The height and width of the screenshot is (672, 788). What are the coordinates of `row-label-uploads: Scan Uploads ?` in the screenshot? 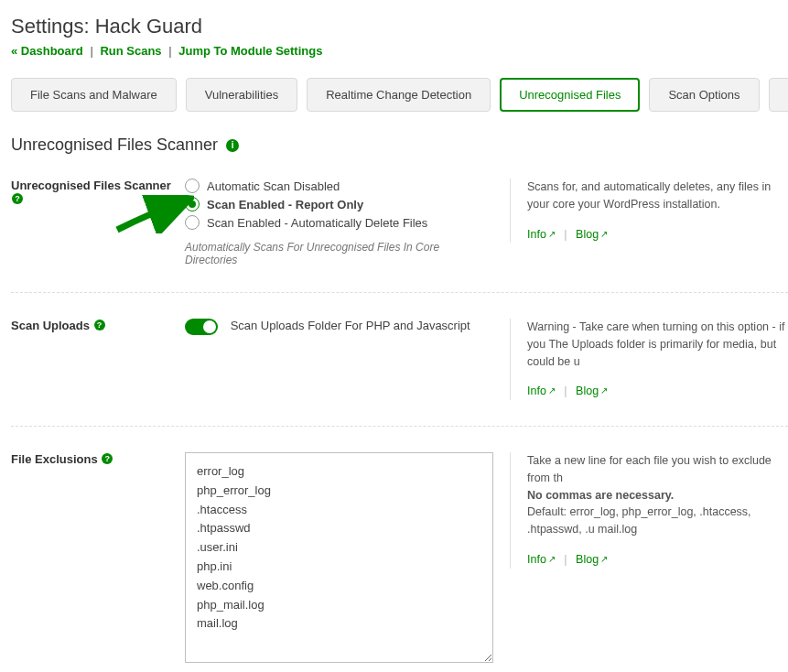 It's located at (98, 326).